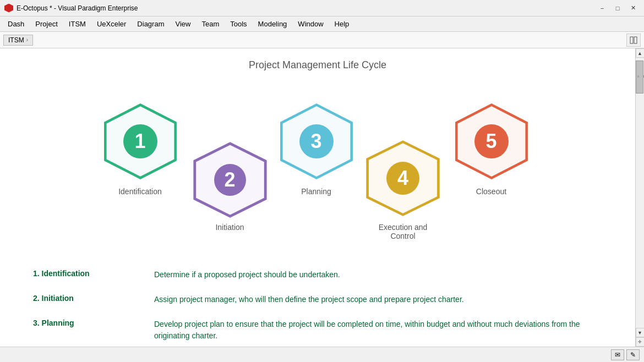 Image resolution: width=644 pixels, height=362 pixels. Describe the element at coordinates (88, 330) in the screenshot. I see `desc-label-3: 3. Planning` at that location.